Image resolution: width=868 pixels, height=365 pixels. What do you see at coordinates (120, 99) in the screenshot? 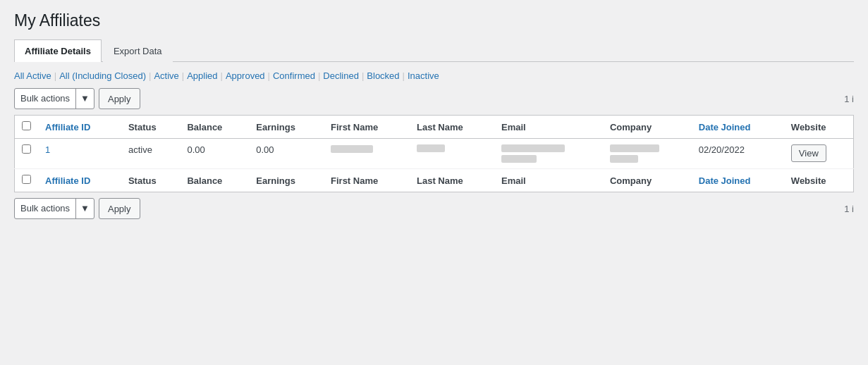
I see `apply-button-top: Apply` at bounding box center [120, 99].